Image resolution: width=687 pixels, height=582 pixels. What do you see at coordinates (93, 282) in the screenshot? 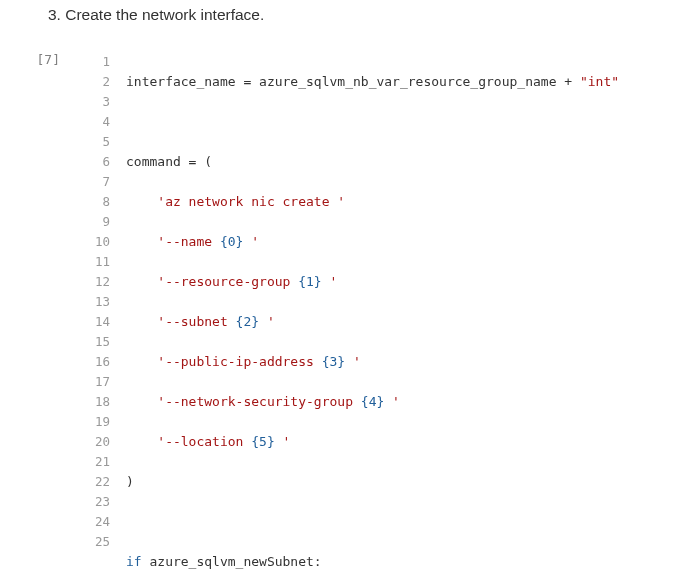
I see `line-number: 12` at bounding box center [93, 282].